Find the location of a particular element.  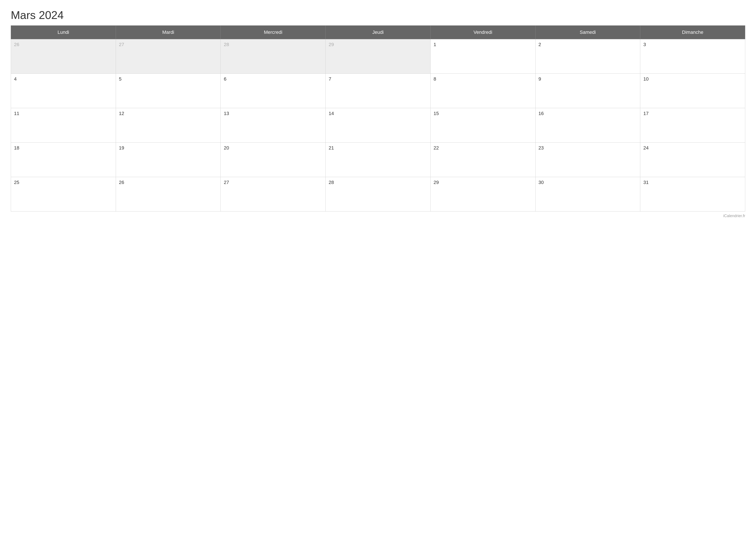

calendar-week-row: 25262728293031 is located at coordinates (378, 194).